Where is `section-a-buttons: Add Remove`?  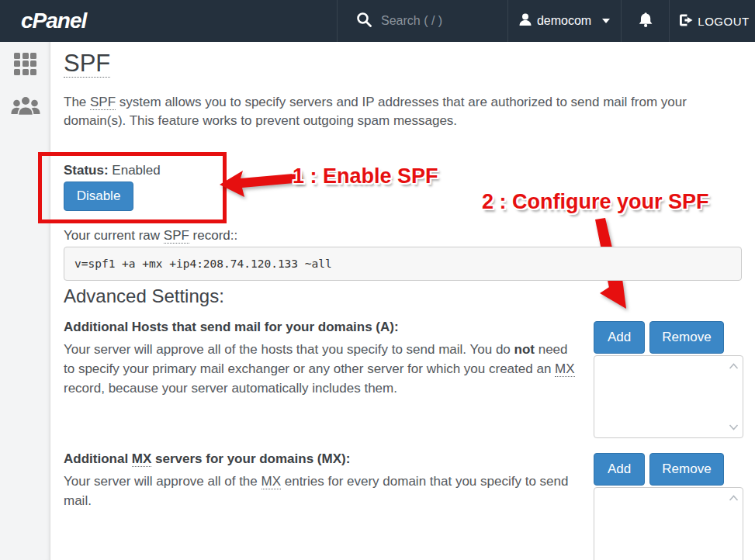 section-a-buttons: Add Remove is located at coordinates (659, 337).